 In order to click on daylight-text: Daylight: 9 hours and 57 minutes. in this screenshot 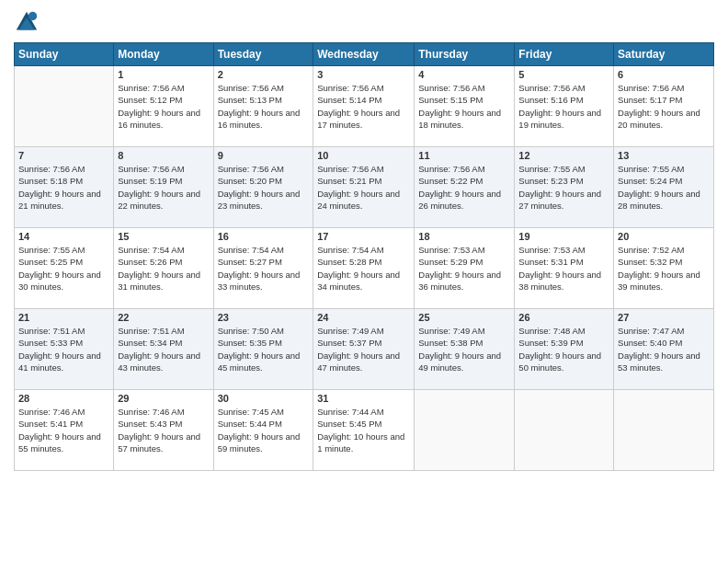, I will do `click(159, 442)`.